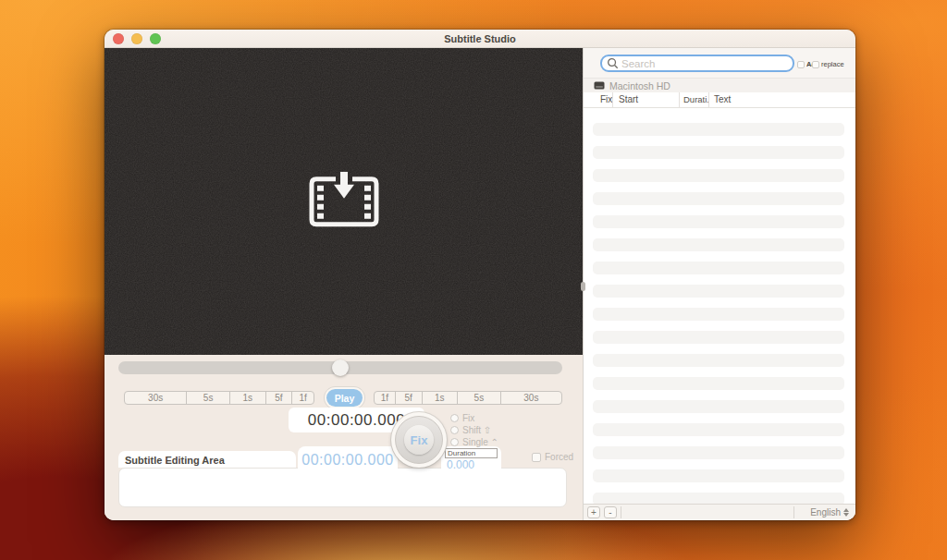  What do you see at coordinates (472, 453) in the screenshot?
I see `duration-label: Duration` at bounding box center [472, 453].